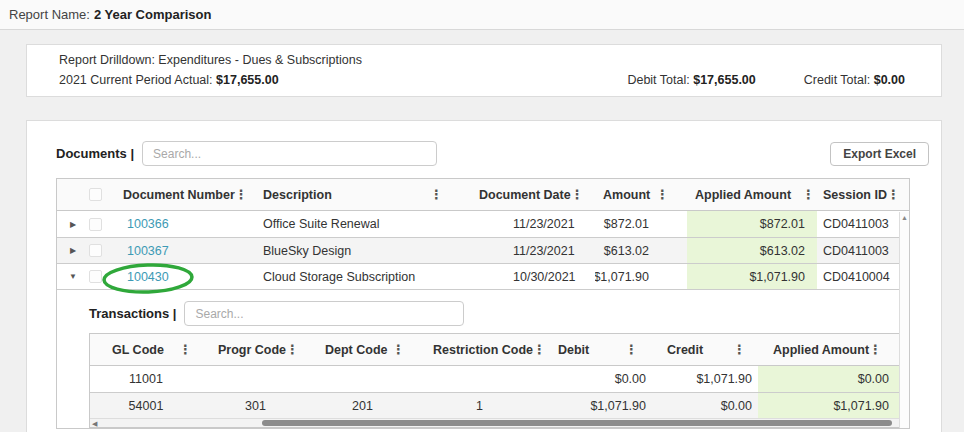 The height and width of the screenshot is (432, 964). Describe the element at coordinates (499, 314) in the screenshot. I see `transactions-toolbar: Transactions |` at that location.